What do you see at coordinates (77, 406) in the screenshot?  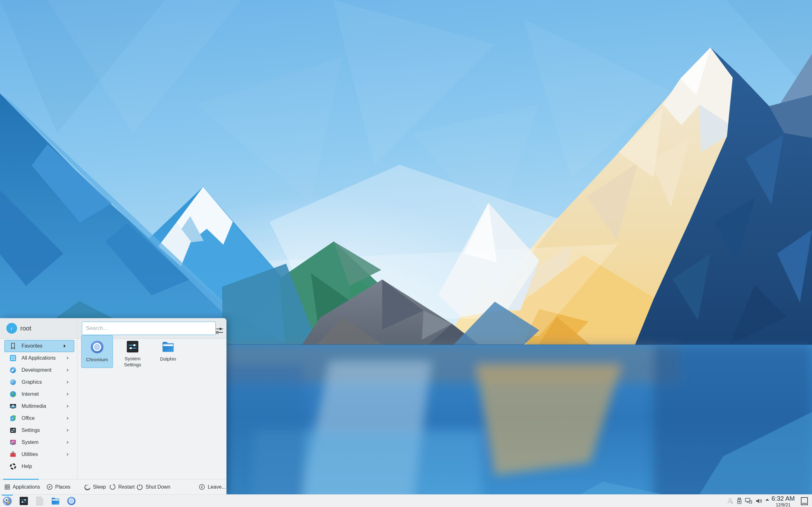 I see `sidebar-divider` at bounding box center [77, 406].